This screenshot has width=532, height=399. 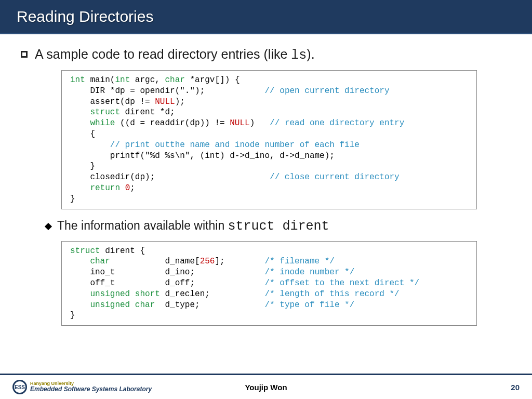 What do you see at coordinates (266, 387) in the screenshot?
I see `footer: ESS Hanyang University Embedded Software…` at bounding box center [266, 387].